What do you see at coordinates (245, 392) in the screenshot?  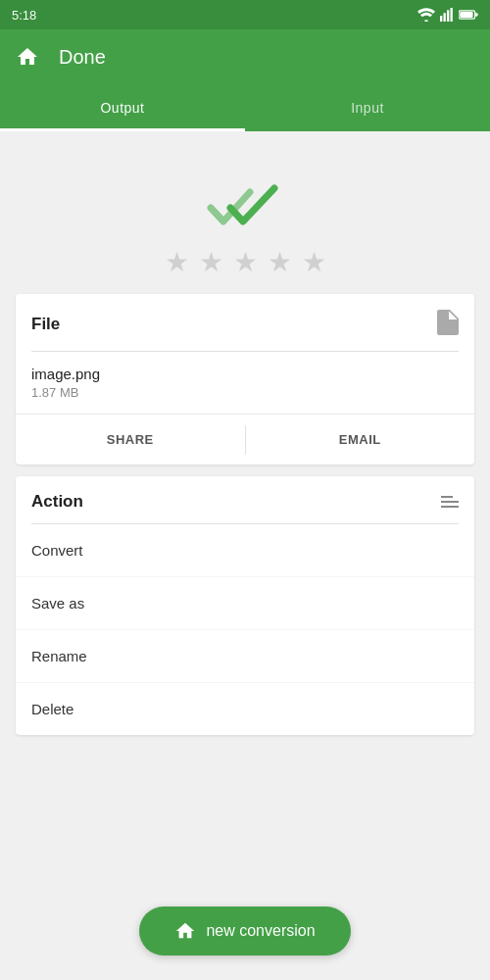 I see `file-size: 1.87 MB` at bounding box center [245, 392].